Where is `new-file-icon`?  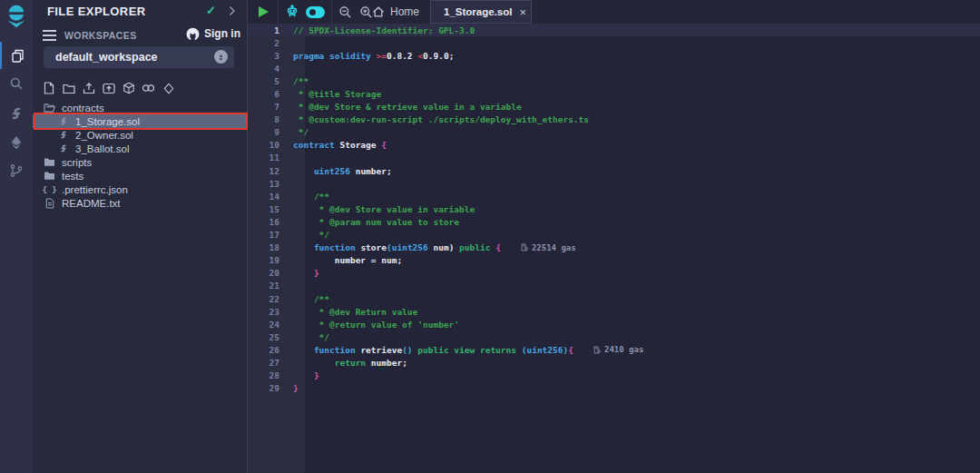
new-file-icon is located at coordinates (49, 88).